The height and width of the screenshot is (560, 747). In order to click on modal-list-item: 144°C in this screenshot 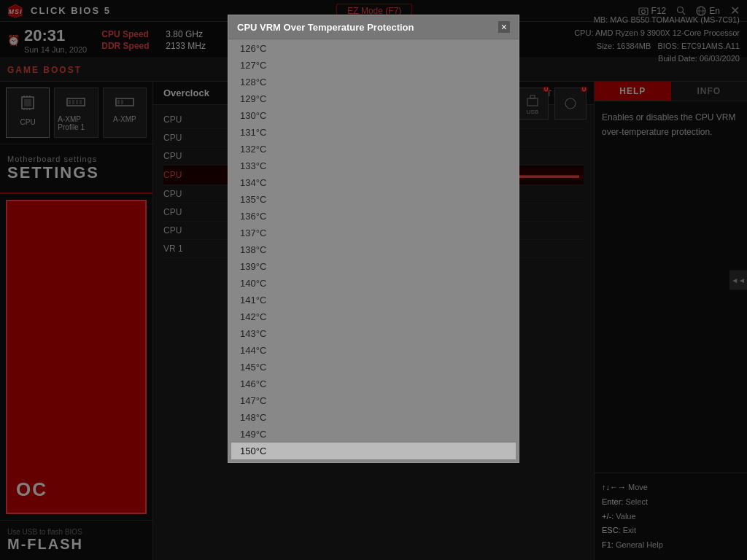, I will do `click(374, 350)`.